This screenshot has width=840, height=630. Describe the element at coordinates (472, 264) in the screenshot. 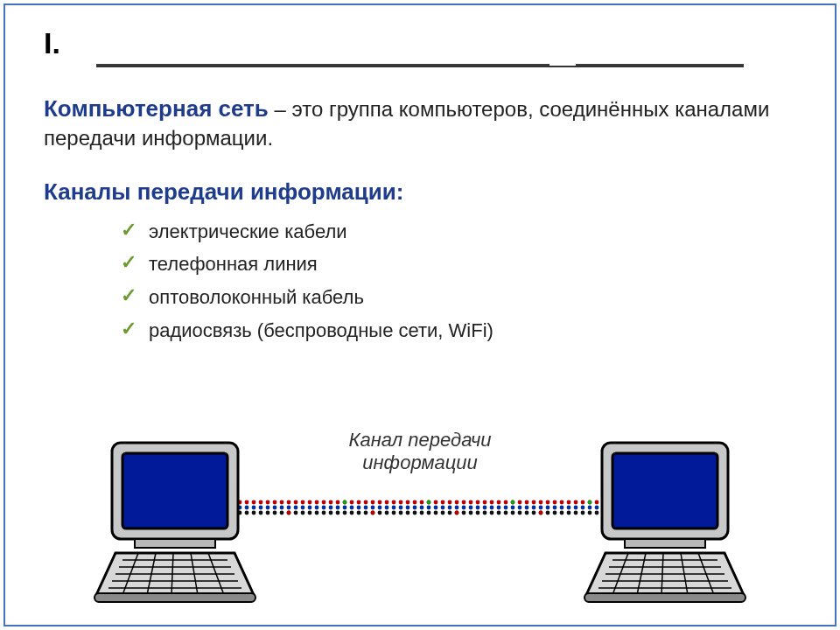

I see `list-item: ✓телефонная линия` at that location.